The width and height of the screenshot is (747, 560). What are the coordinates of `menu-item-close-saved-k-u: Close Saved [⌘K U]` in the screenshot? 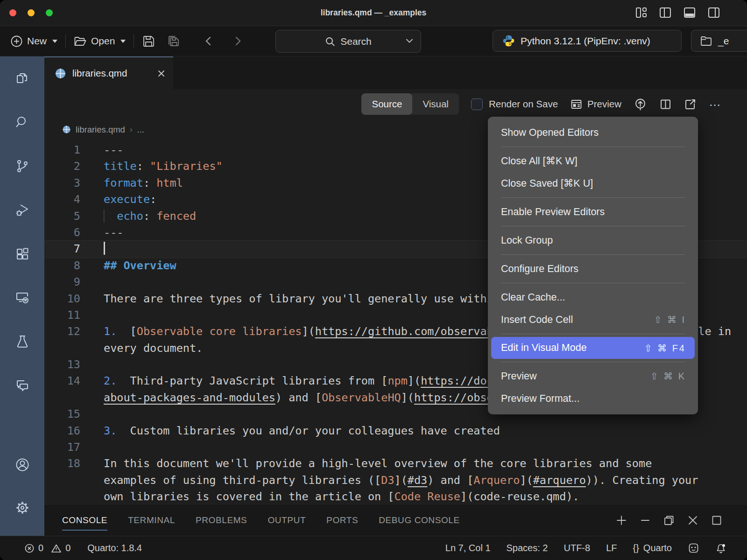 It's located at (593, 183).